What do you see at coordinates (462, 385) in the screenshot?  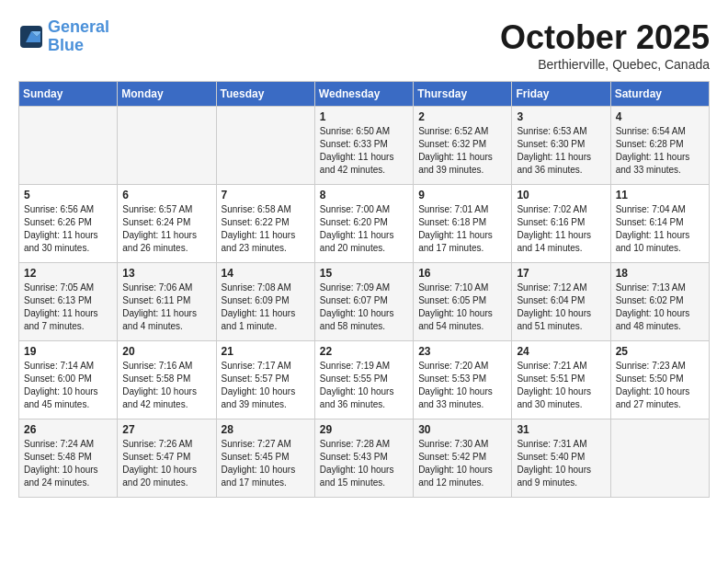 I see `day-info: Sunrise: 7:20 AM Sunset: 5:53 PM Dayligh…` at bounding box center [462, 385].